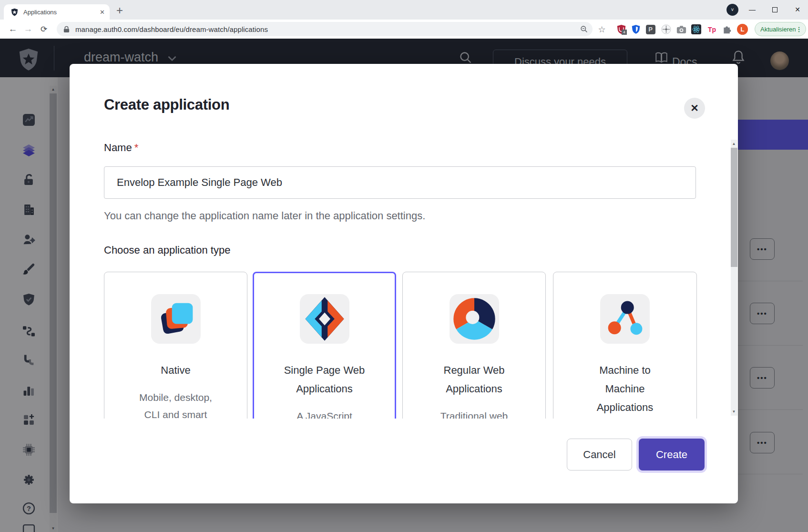 Image resolution: width=808 pixels, height=532 pixels. What do you see at coordinates (67, 30) in the screenshot?
I see `lock-icon` at bounding box center [67, 30].